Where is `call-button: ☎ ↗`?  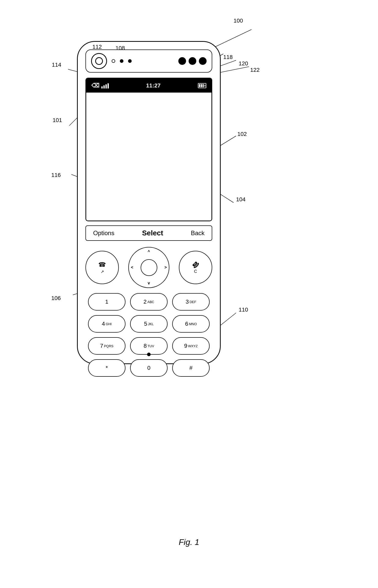 call-button: ☎ ↗ is located at coordinates (102, 267).